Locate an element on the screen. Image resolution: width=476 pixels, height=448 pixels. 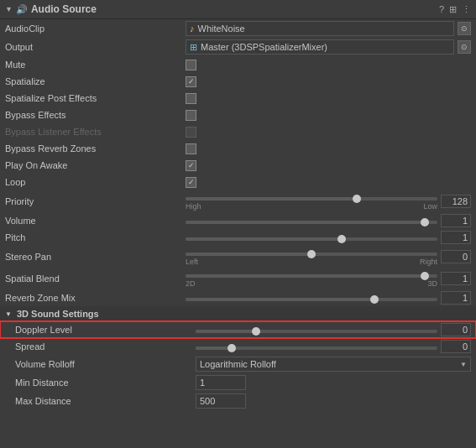
bypass-reverb-label: Bypass Reverb Zones is located at coordinates (96, 148).